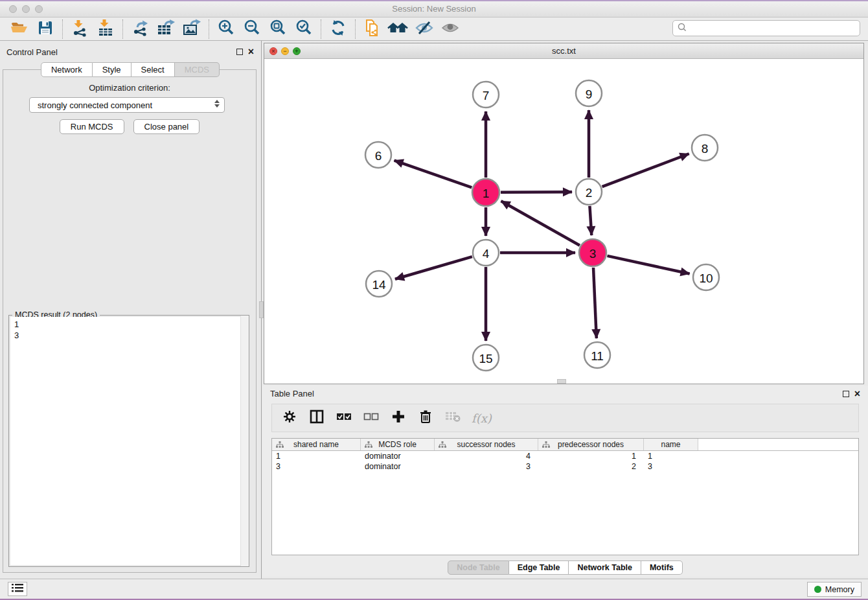  I want to click on network-window-titlebar: × − + scc.txt, so click(564, 51).